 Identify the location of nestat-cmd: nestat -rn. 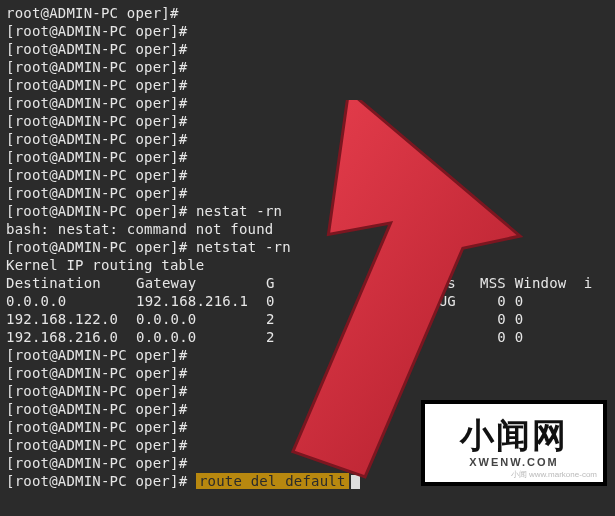
(239, 211).